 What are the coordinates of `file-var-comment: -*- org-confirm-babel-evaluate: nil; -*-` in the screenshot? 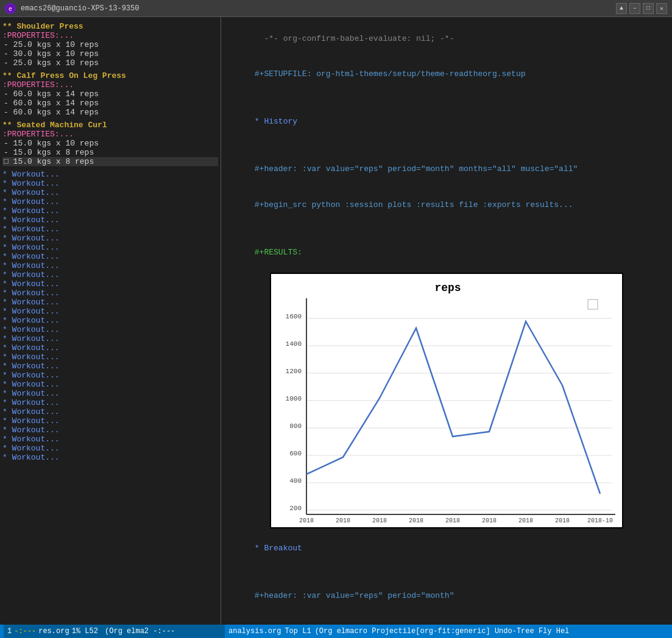 It's located at (357, 39).